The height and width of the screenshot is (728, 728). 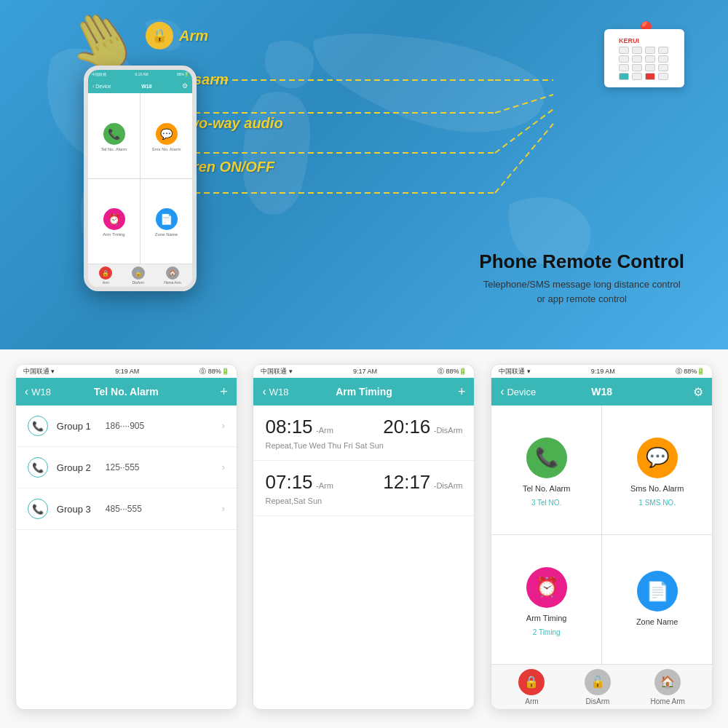 What do you see at coordinates (140, 74) in the screenshot?
I see `phone-status-bar: 中国联通9:19 AM88%🔋` at bounding box center [140, 74].